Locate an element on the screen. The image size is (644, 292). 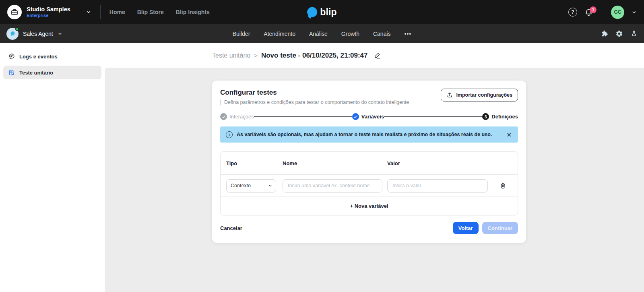
bot-switcher: Sales Agent is located at coordinates (35, 34).